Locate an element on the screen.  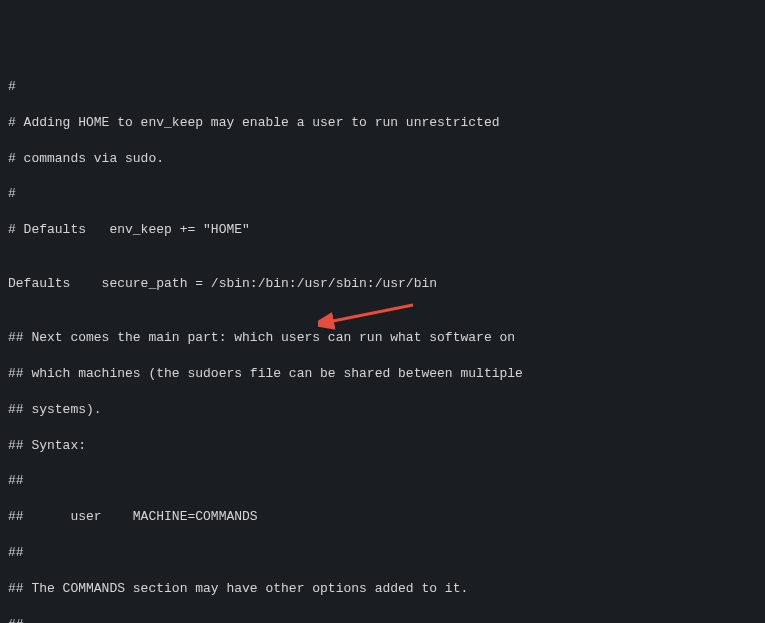
file-line: # Defaults env_keep += "HOME" is located at coordinates (382, 230).